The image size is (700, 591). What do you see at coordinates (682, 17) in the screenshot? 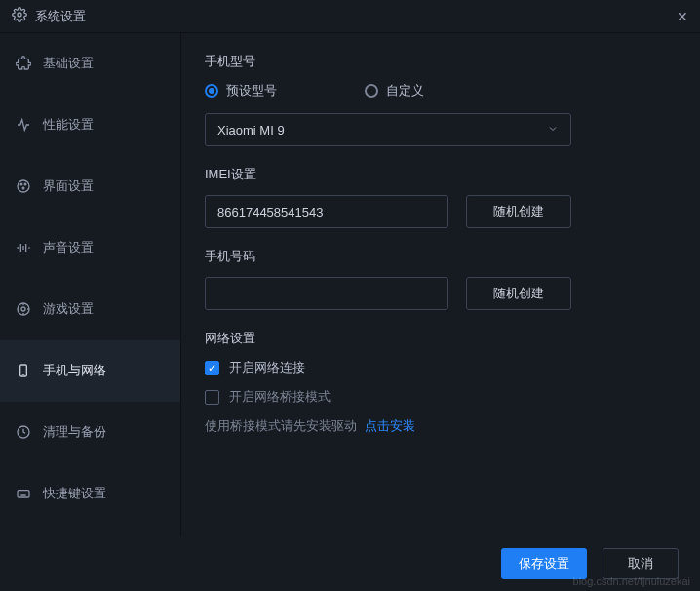
I see `close-icon: ✕` at bounding box center [682, 17].